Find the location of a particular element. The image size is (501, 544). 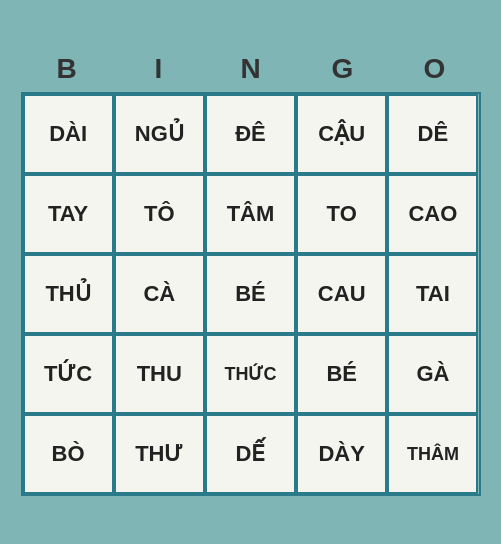

cell-0-0: DÀI is located at coordinates (68, 134).